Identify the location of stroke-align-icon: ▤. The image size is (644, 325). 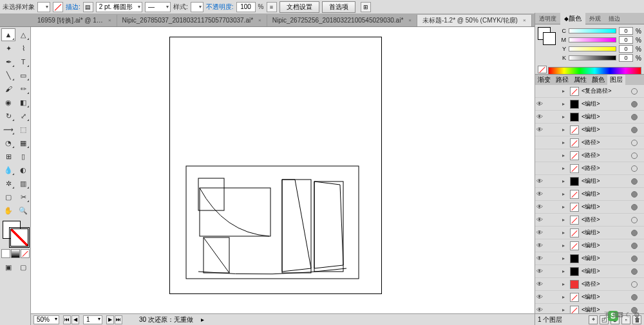
(88, 7).